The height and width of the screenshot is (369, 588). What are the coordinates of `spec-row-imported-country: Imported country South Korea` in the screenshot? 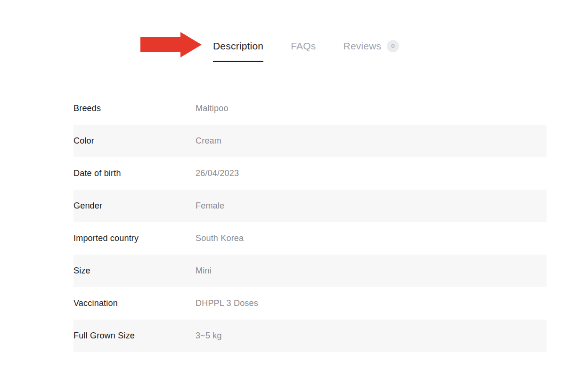 It's located at (310, 238).